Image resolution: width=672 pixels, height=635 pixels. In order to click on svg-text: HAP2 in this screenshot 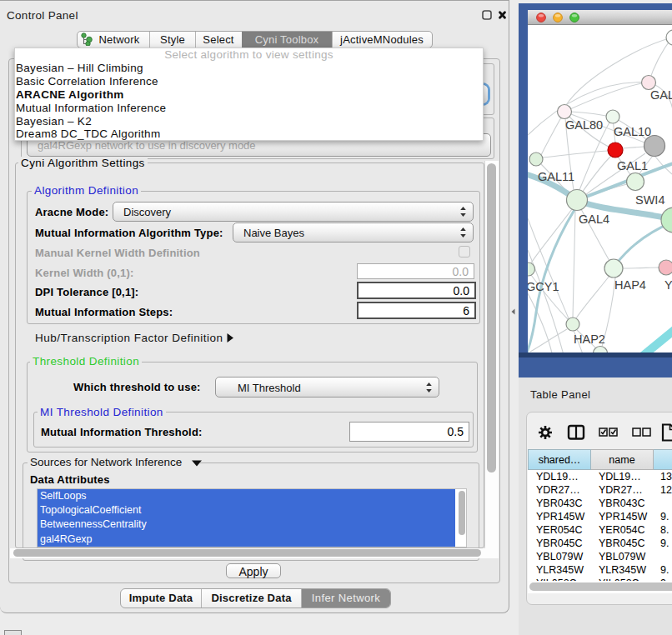, I will do `click(589, 339)`.